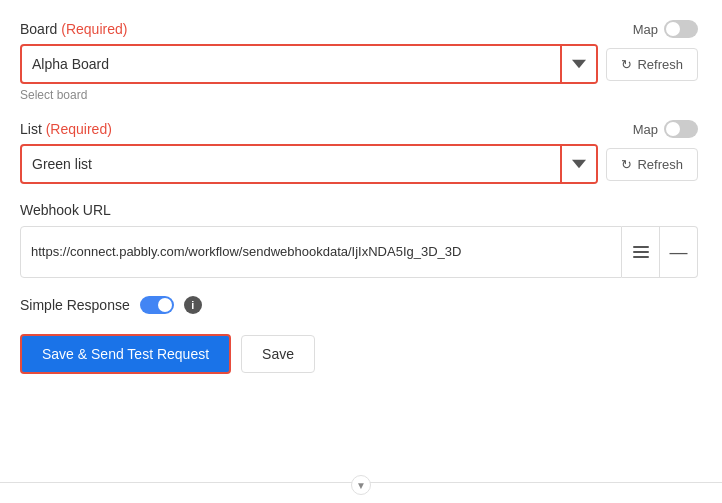  I want to click on list-refresh-icon: ↻, so click(626, 164).